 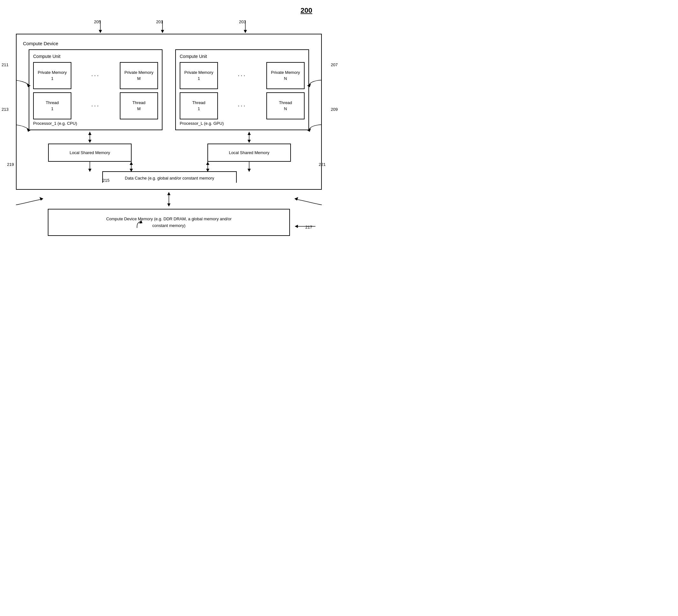 What do you see at coordinates (242, 56) in the screenshot?
I see `compute-unit-right-label: Compute Unit` at bounding box center [242, 56].